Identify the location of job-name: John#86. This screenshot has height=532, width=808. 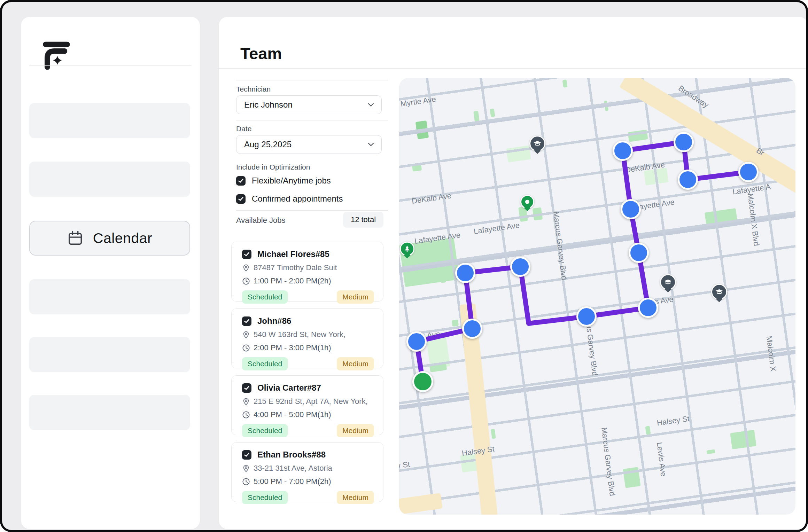
(274, 321).